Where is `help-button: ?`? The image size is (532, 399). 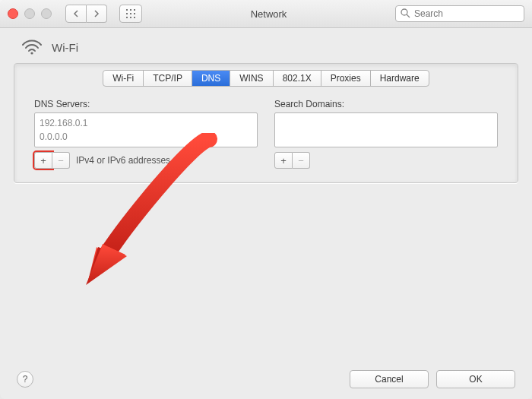 help-button: ? is located at coordinates (25, 379).